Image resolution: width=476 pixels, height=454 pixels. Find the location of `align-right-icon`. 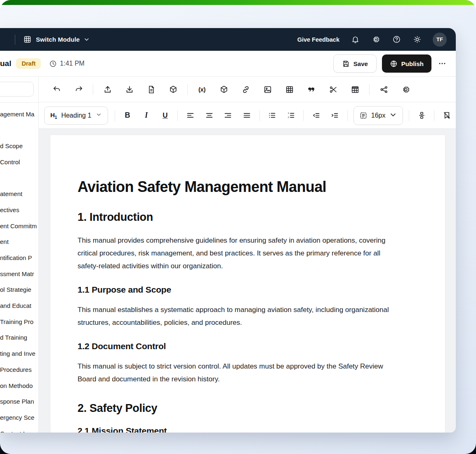

align-right-icon is located at coordinates (228, 116).